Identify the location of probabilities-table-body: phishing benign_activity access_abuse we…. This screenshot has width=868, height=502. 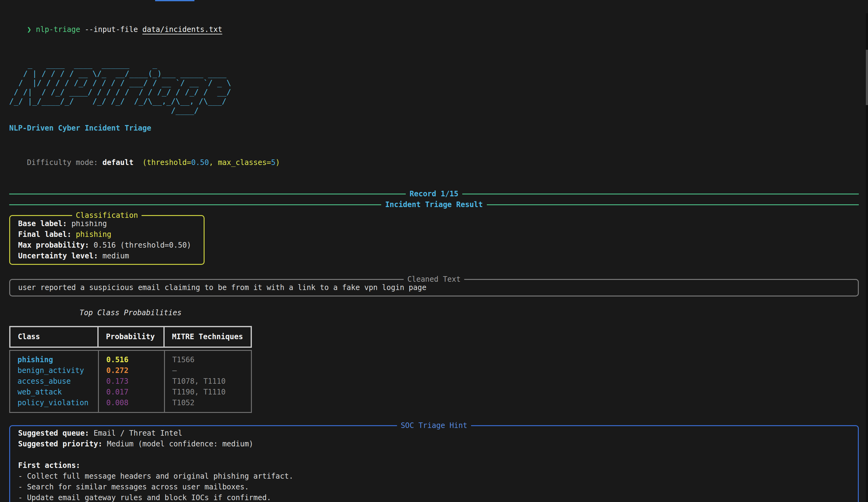
(131, 381).